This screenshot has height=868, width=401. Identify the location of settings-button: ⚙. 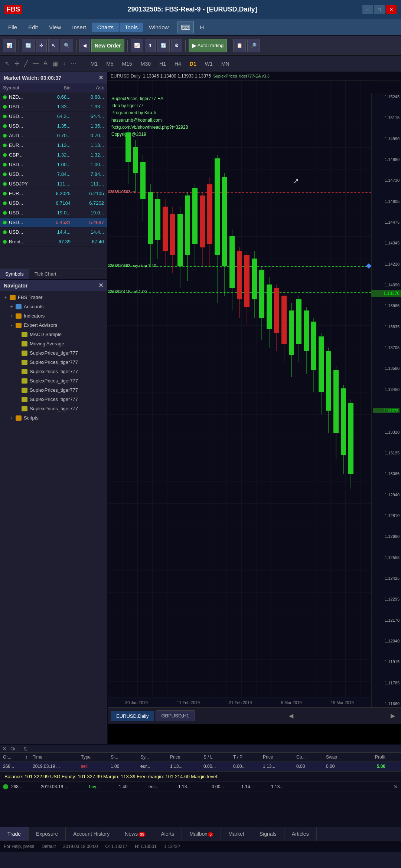
(177, 46).